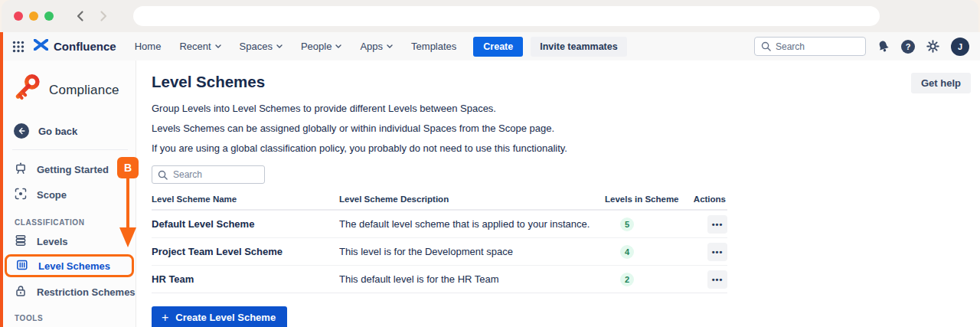 Image resolution: width=980 pixels, height=327 pixels. Describe the element at coordinates (21, 293) in the screenshot. I see `lock-icon` at that location.